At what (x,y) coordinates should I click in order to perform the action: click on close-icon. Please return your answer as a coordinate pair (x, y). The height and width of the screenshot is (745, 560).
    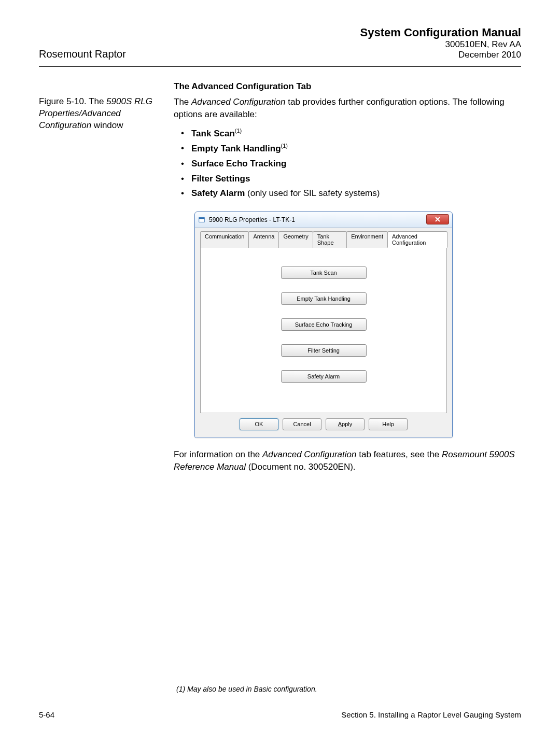
    Looking at the image, I should click on (438, 219).